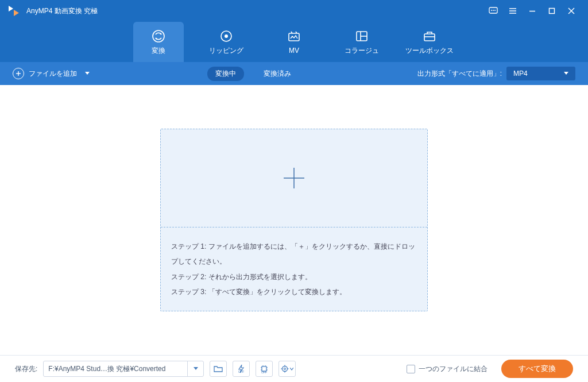  I want to click on nav-collage: コラージュ, so click(362, 42).